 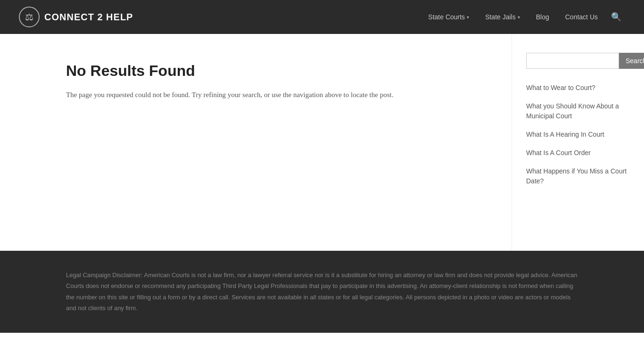 What do you see at coordinates (274, 95) in the screenshot?
I see `page-description: The page you requested could not be foun…` at bounding box center [274, 95].